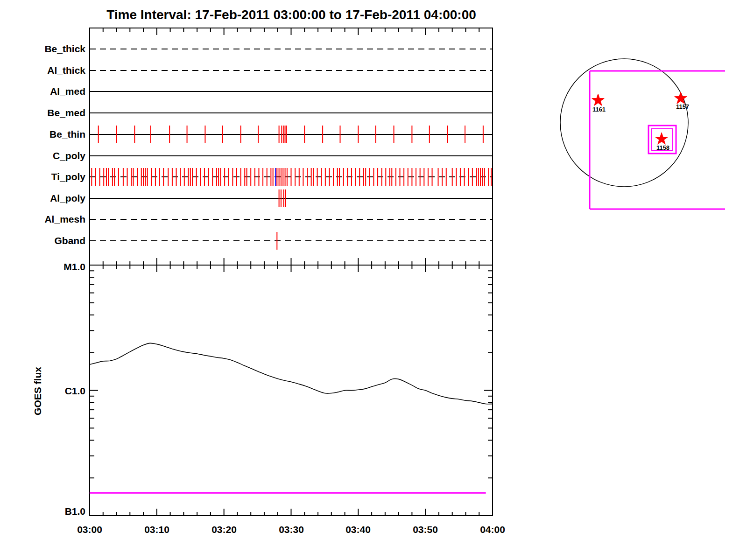 This screenshot has width=747, height=560. I want to click on goes-y-axis-title: GOES flux, so click(37, 391).